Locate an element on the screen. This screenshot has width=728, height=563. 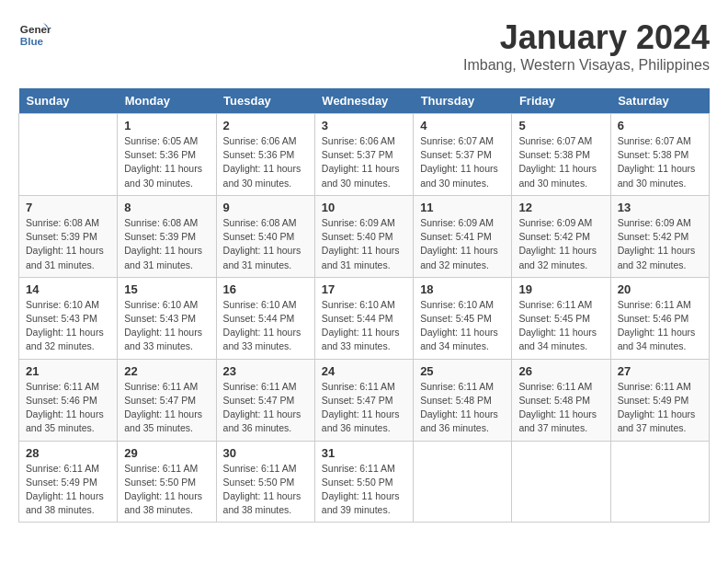
day-number: 17 is located at coordinates (364, 289).